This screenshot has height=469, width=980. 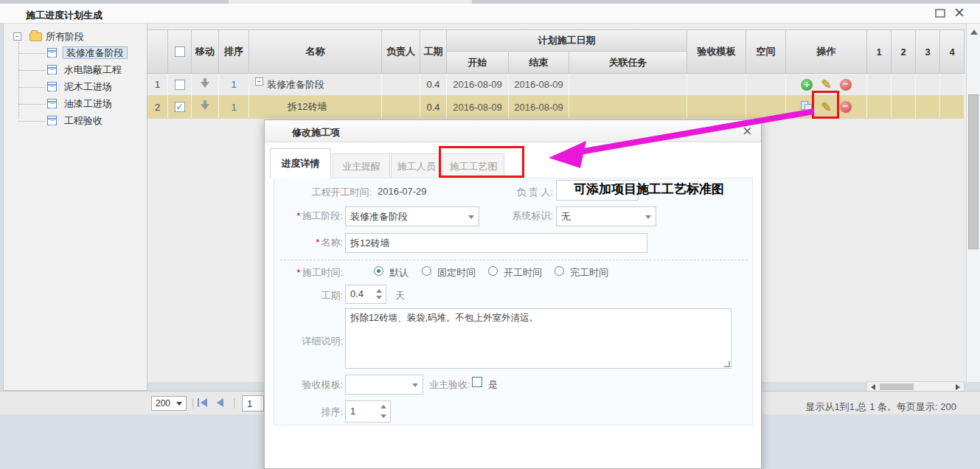 I want to click on acceptance-select, so click(x=384, y=385).